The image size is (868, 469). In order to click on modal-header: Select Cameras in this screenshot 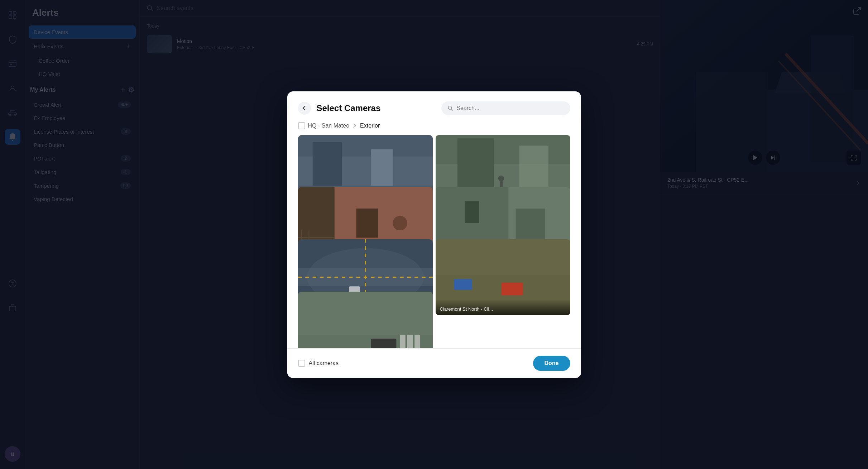, I will do `click(434, 107)`.